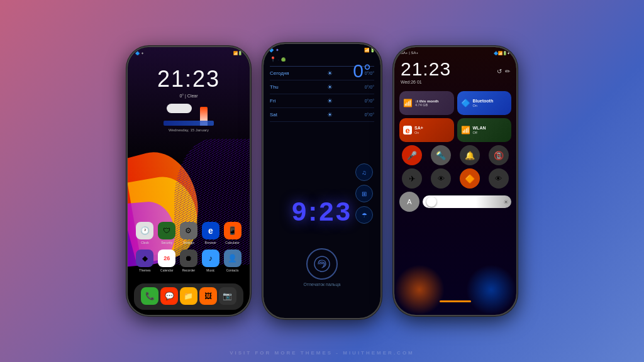  Describe the element at coordinates (412, 178) in the screenshot. I see `btn-airplane: ✈` at that location.